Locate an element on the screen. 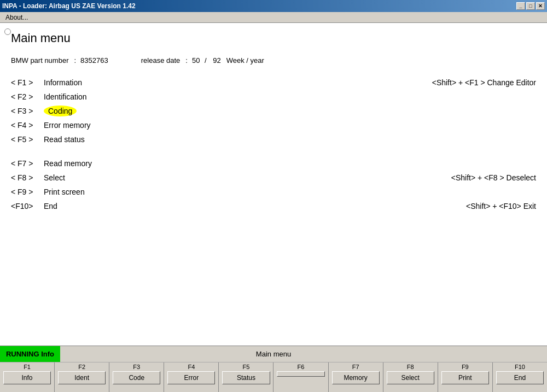  f1-key: < F1 > is located at coordinates (27, 83).